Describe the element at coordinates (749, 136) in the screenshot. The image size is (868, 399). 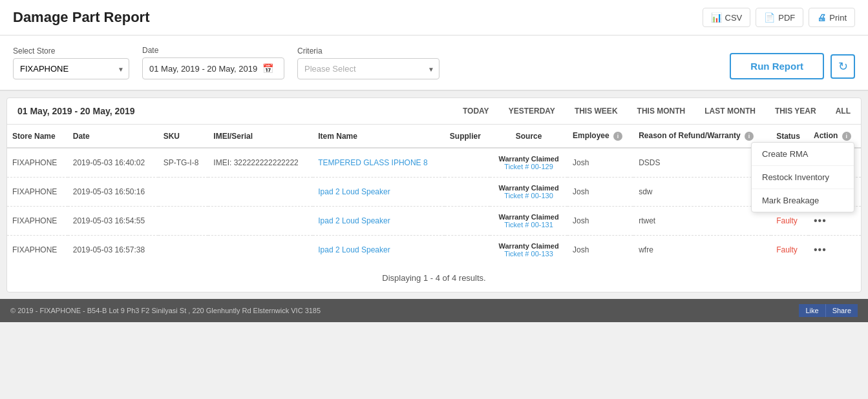
I see `reason-info-icon: i` at that location.